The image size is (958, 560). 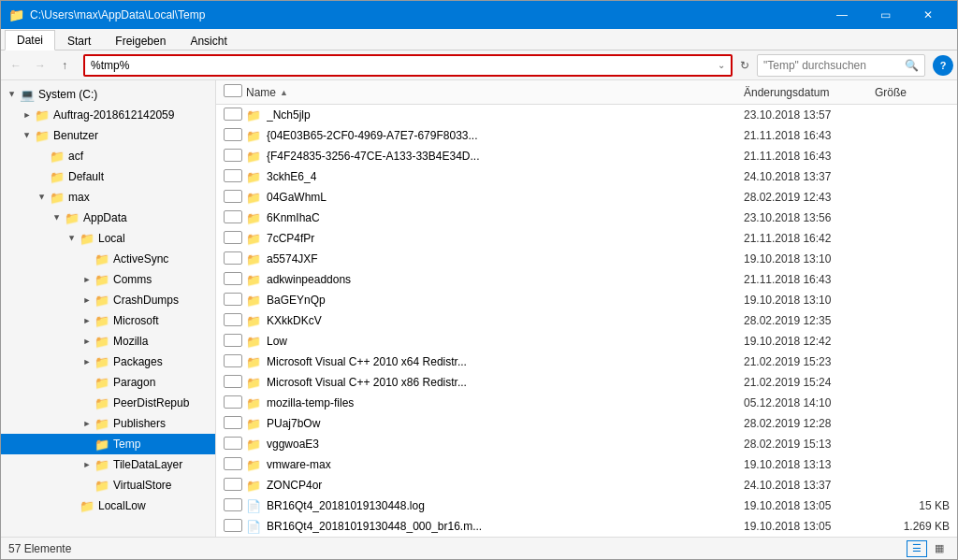 I want to click on sidebar-item-mozilla: ► 📁 Mozilla, so click(x=109, y=341).